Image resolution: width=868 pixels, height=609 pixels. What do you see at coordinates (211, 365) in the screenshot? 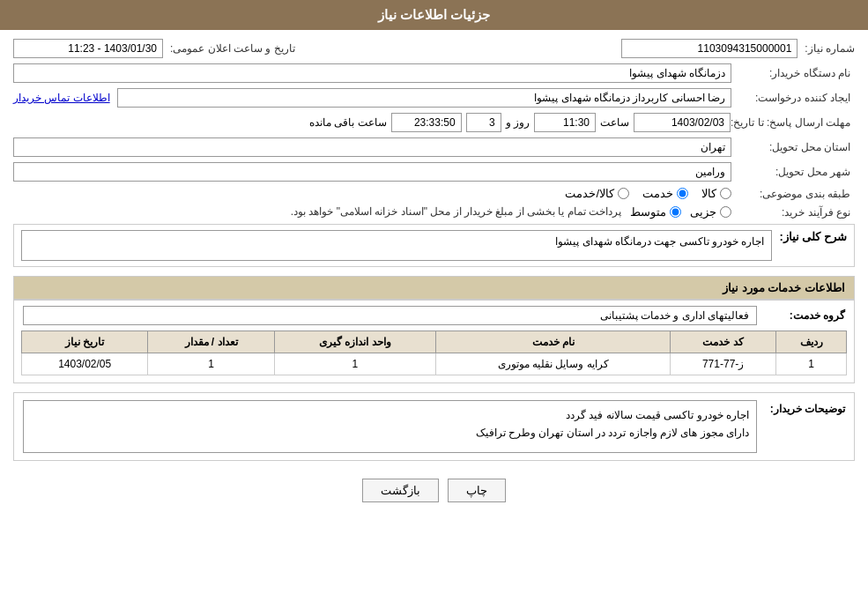
I see `cell-quantity: 1` at bounding box center [211, 365].